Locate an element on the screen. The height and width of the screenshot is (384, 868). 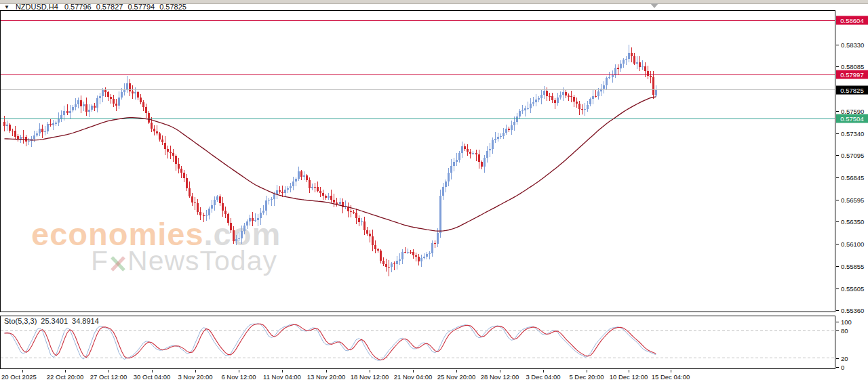
price-axis-label: 0.55605 is located at coordinates (852, 289).